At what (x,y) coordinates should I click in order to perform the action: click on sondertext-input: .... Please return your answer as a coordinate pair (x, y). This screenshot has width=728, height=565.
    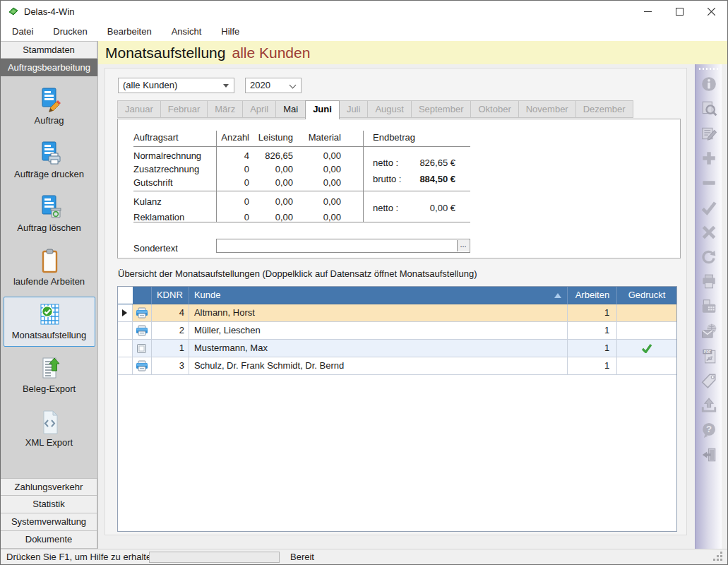
    Looking at the image, I should click on (343, 246).